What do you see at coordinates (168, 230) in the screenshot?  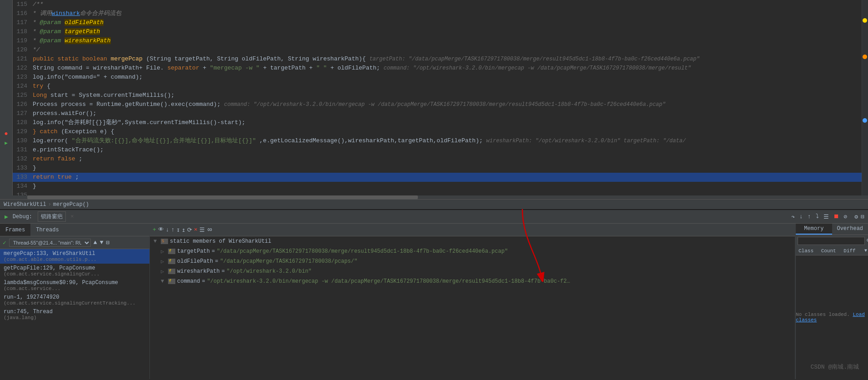 I see `var-toolbar-icon2: ↓` at bounding box center [168, 230].